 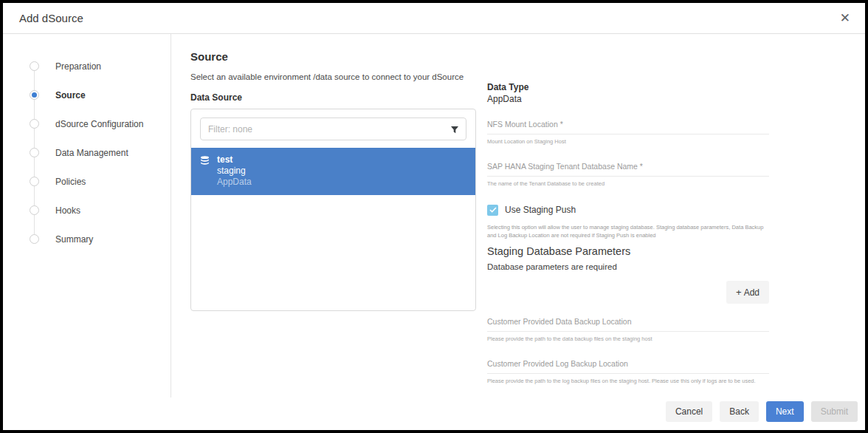 What do you see at coordinates (540, 210) in the screenshot?
I see `use-staging-push-label: Use Staging Push` at bounding box center [540, 210].